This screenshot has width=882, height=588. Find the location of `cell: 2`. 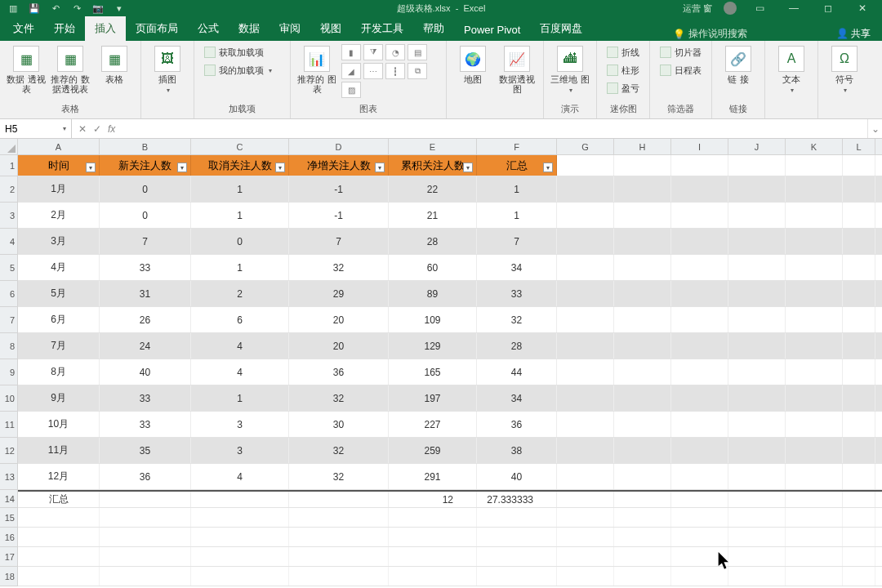

cell: 2 is located at coordinates (240, 294).